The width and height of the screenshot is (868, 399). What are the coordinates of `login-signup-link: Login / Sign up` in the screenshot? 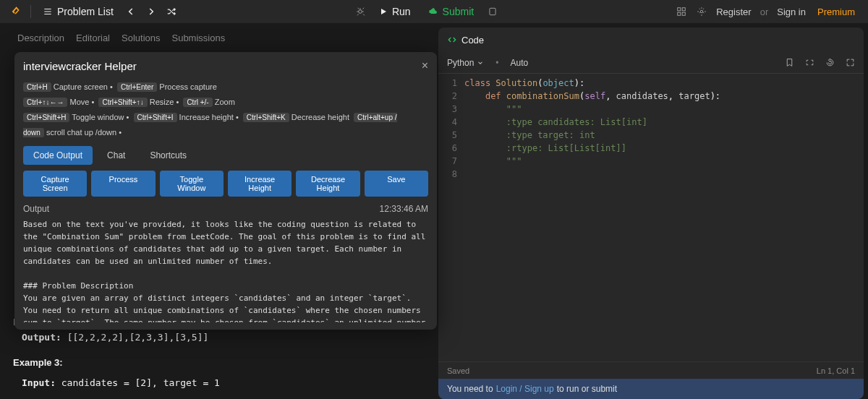 It's located at (525, 389).